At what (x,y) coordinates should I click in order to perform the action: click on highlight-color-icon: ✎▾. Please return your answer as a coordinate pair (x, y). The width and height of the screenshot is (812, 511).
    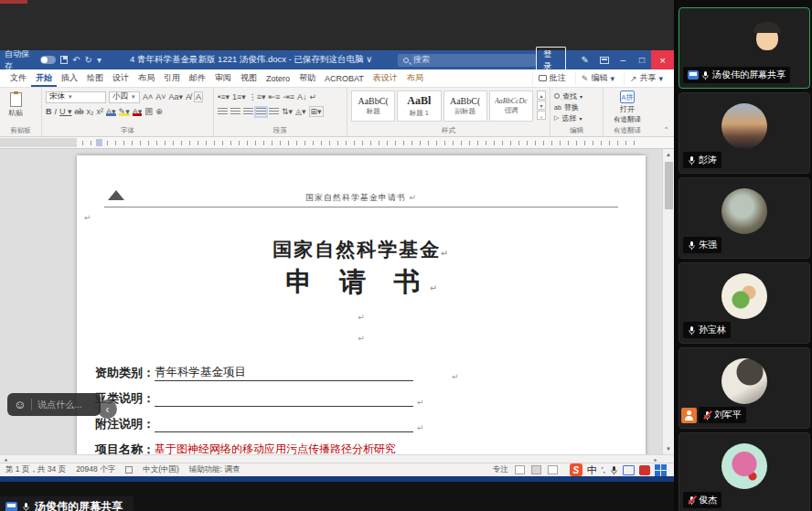
    Looking at the image, I should click on (124, 112).